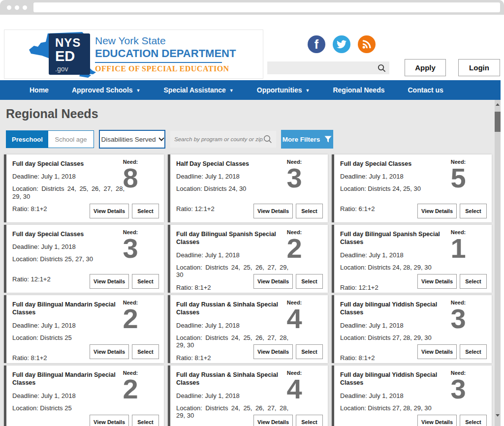  I want to click on tab-preschool: Preschool, so click(28, 139).